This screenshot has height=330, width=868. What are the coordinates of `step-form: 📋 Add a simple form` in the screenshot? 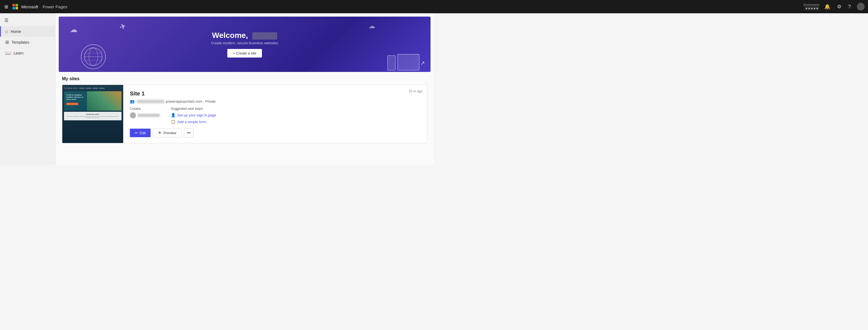 It's located at (193, 122).